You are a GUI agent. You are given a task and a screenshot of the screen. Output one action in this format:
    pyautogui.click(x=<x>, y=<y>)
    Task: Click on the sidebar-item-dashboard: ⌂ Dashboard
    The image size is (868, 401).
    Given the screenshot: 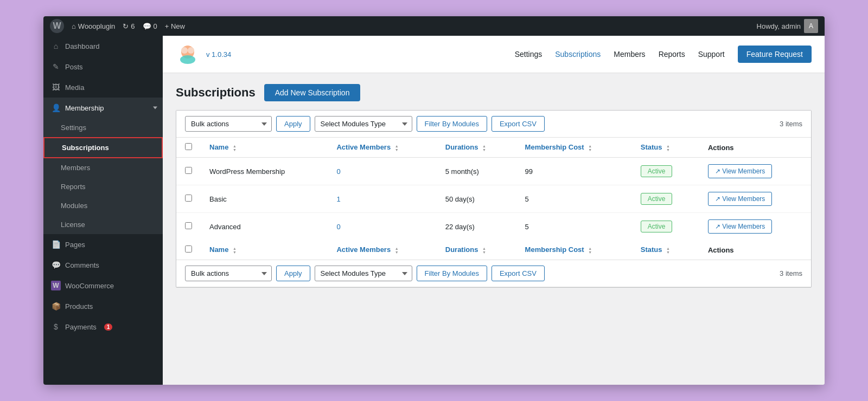 What is the action you would take?
    pyautogui.click(x=103, y=46)
    